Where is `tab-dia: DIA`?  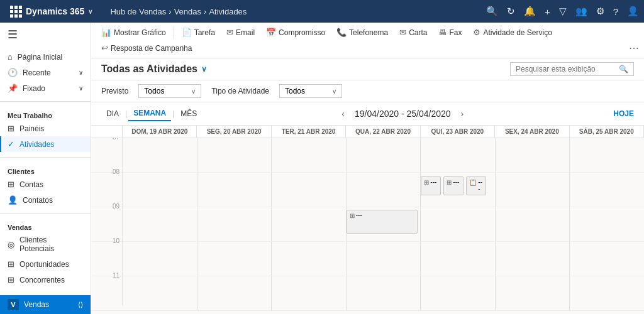
tab-dia: DIA is located at coordinates (113, 114).